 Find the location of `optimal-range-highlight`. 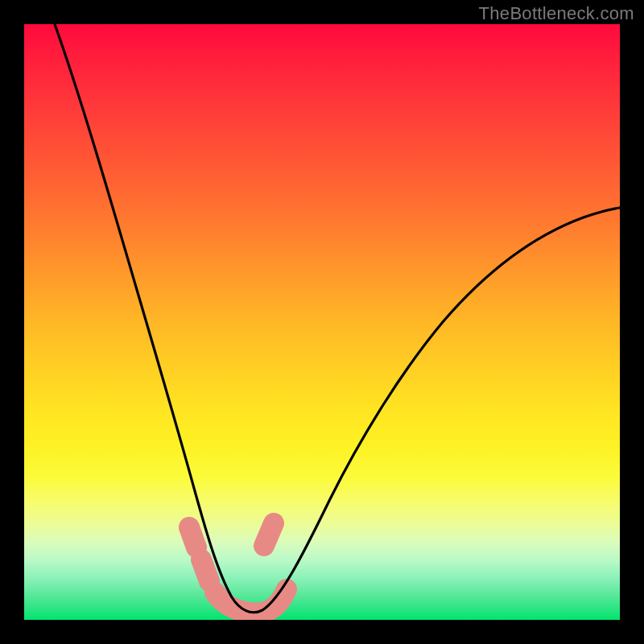

optimal-range-highlight is located at coordinates (238, 568).